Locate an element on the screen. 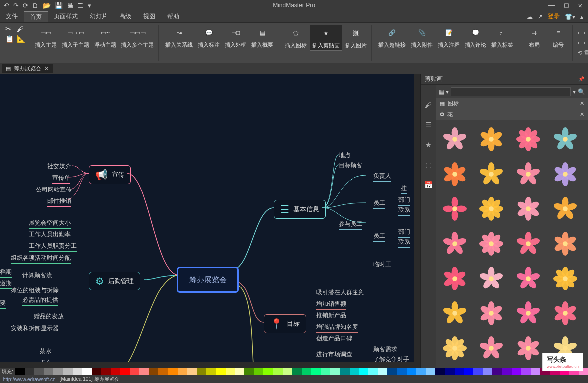 The width and height of the screenshot is (588, 383). leaf: 必需品的提供 is located at coordinates (40, 301).